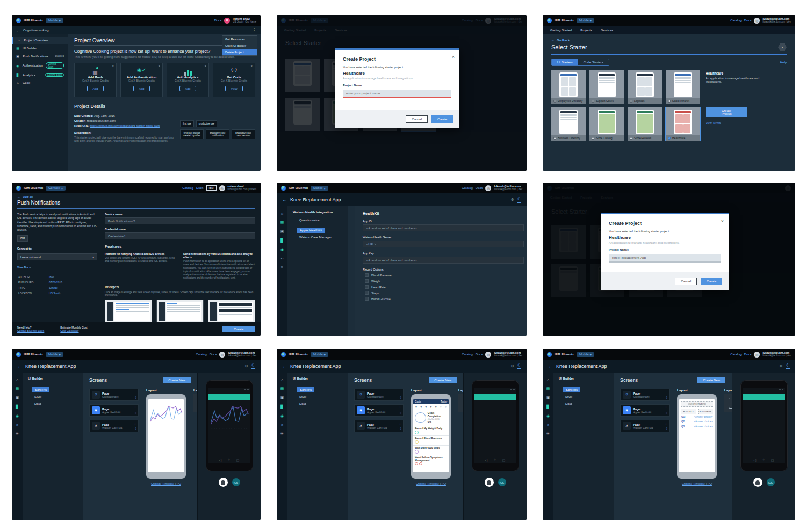 Image resolution: width=806 pixels, height=532 pixels. I want to click on sidebar-item-analytics: ▊AnalyticsComing Soon, so click(40, 75).